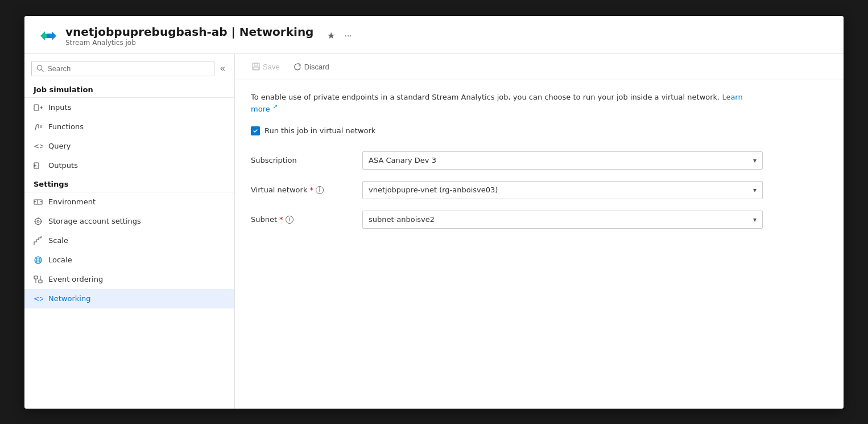 The image size is (868, 424). Describe the element at coordinates (38, 108) in the screenshot. I see `inputs-icon` at that location.